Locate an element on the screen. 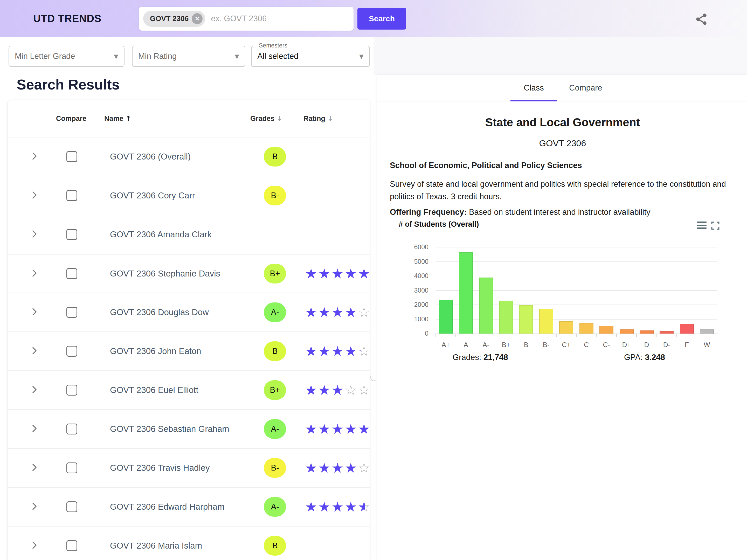  total-grades-stat: Grades: 21,748 is located at coordinates (480, 357).